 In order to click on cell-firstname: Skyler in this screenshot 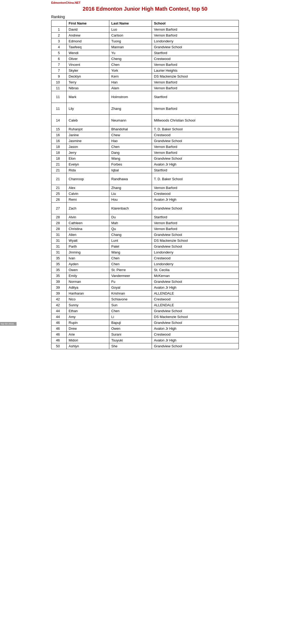, I will do `click(88, 71)`.